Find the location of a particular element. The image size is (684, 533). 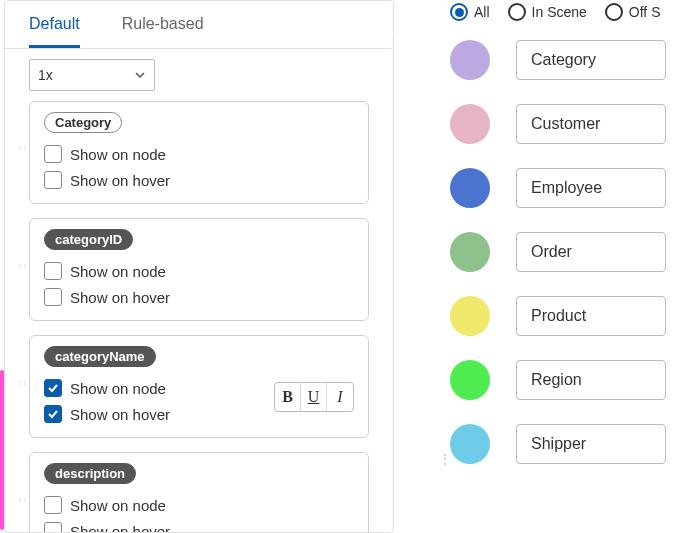

category-box: Order is located at coordinates (591, 252).